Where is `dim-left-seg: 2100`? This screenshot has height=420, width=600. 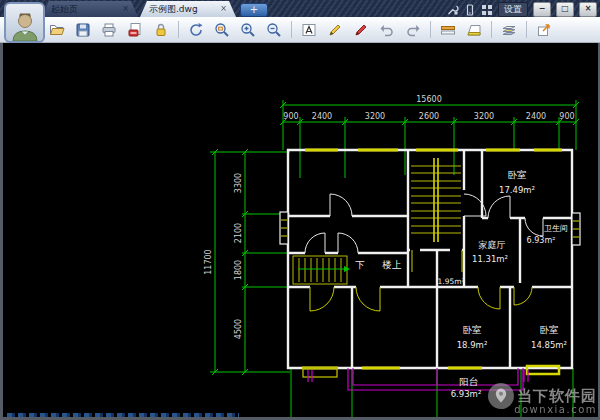 dim-left-seg: 2100 is located at coordinates (238, 233).